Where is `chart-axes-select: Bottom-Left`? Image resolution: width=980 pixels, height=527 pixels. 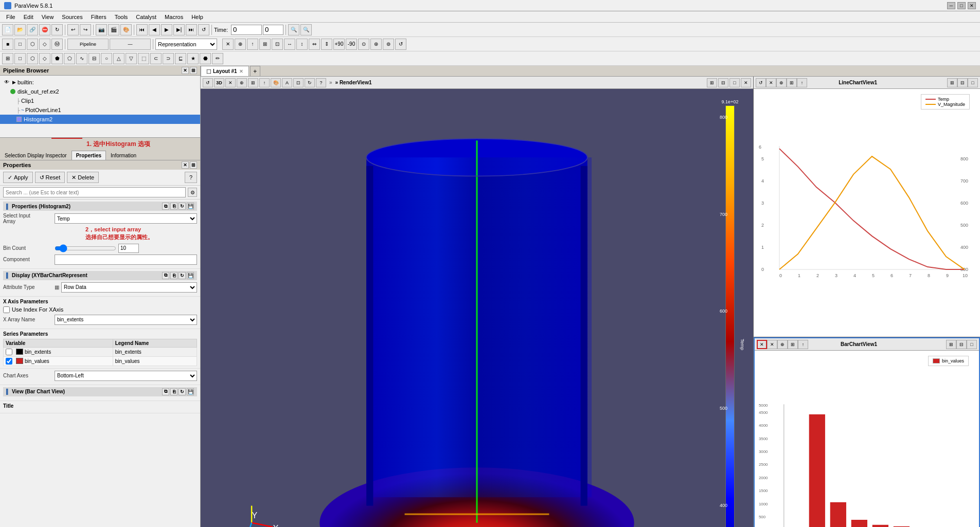 chart-axes-select: Bottom-Left is located at coordinates (126, 376).